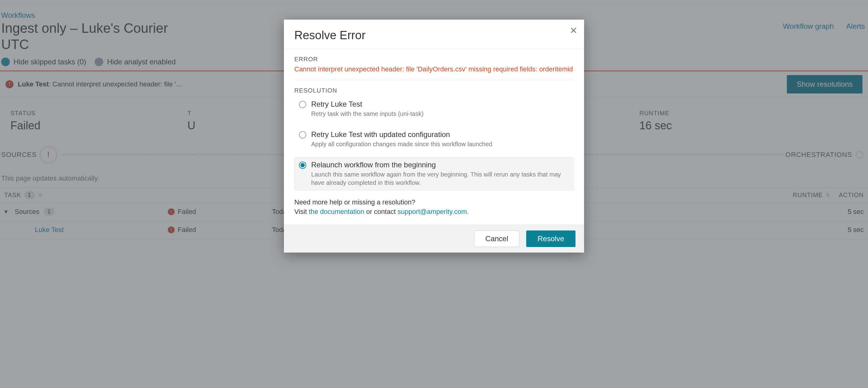  Describe the element at coordinates (434, 139) in the screenshot. I see `resolution-option-retry-updated: Retry Luke Test with updated configurati…` at that location.